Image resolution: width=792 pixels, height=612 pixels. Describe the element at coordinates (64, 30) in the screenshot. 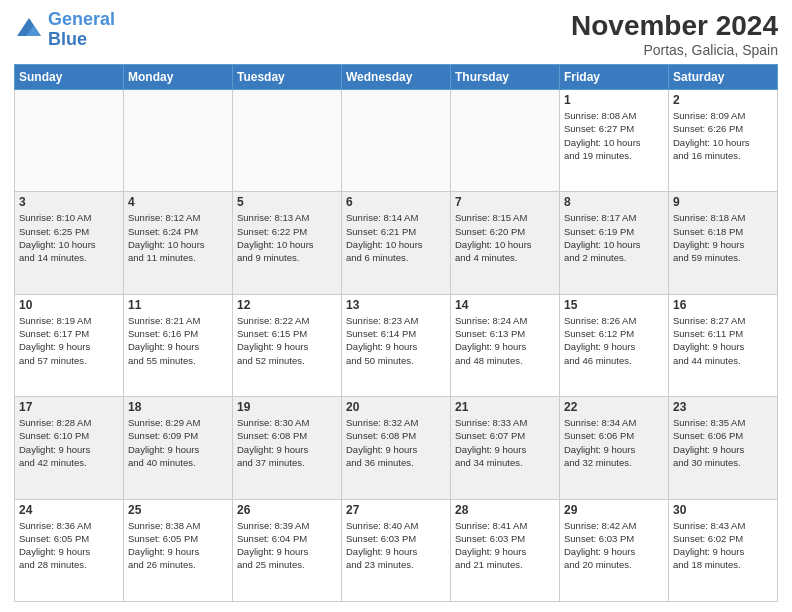

I see `logo: General Blue` at that location.